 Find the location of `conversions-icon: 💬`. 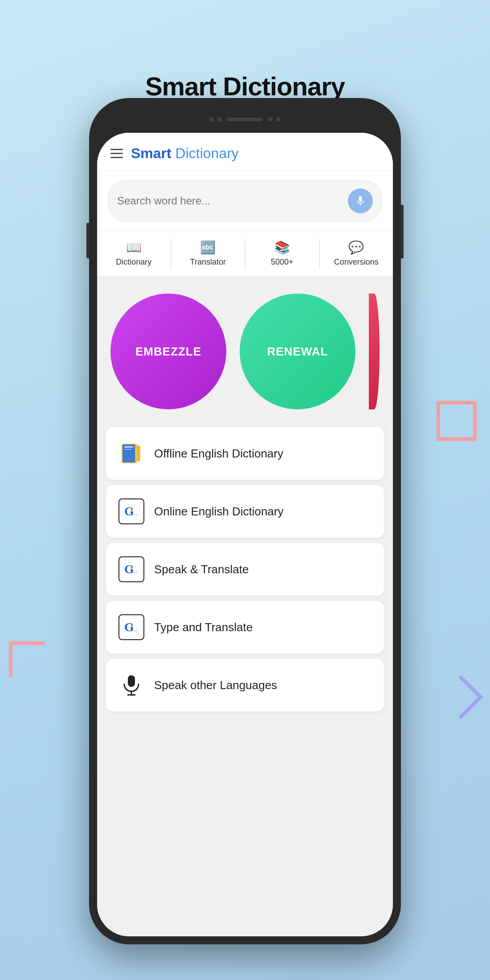

conversions-icon: 💬 is located at coordinates (356, 248).